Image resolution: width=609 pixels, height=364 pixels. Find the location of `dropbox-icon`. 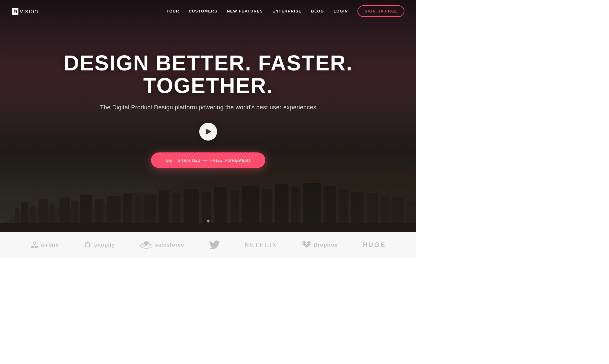

dropbox-icon is located at coordinates (307, 245).